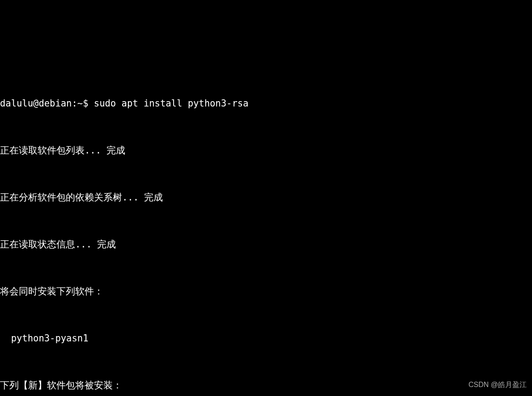 The image size is (532, 396). Describe the element at coordinates (171, 103) in the screenshot. I see `command-text: sudo apt install python3-rsa` at that location.